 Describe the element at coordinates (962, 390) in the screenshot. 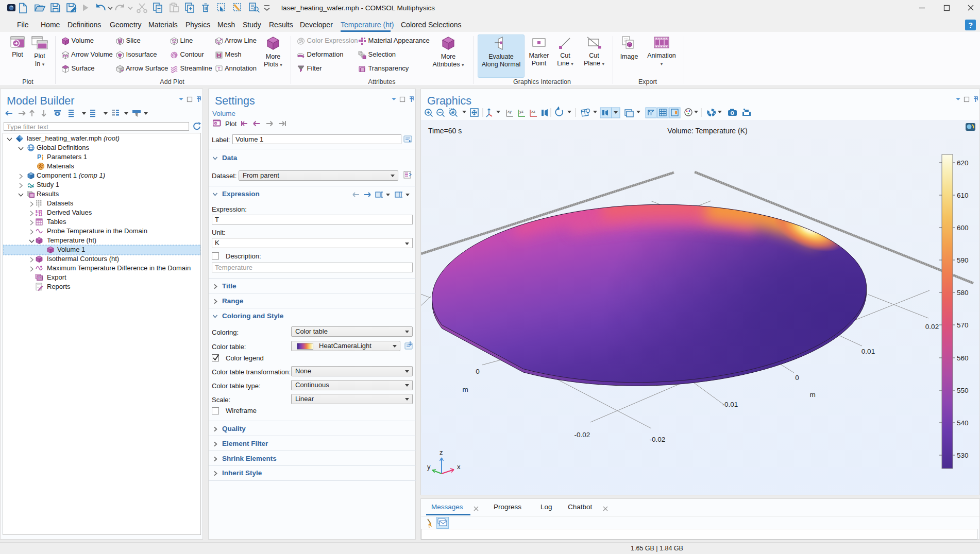

I see `svg-text: 550` at that location.